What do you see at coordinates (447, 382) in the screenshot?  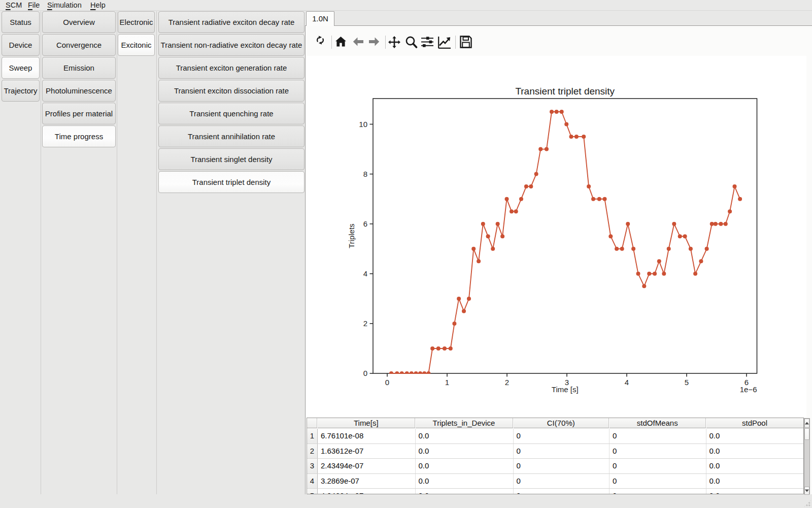 I see `svg-text: 1` at bounding box center [447, 382].